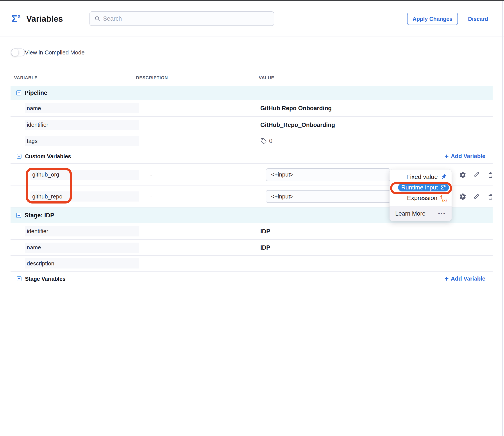  I want to click on search-box, so click(182, 19).